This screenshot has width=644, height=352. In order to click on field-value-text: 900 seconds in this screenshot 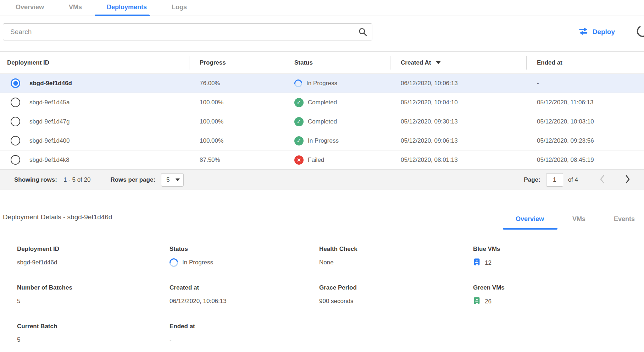, I will do `click(336, 301)`.